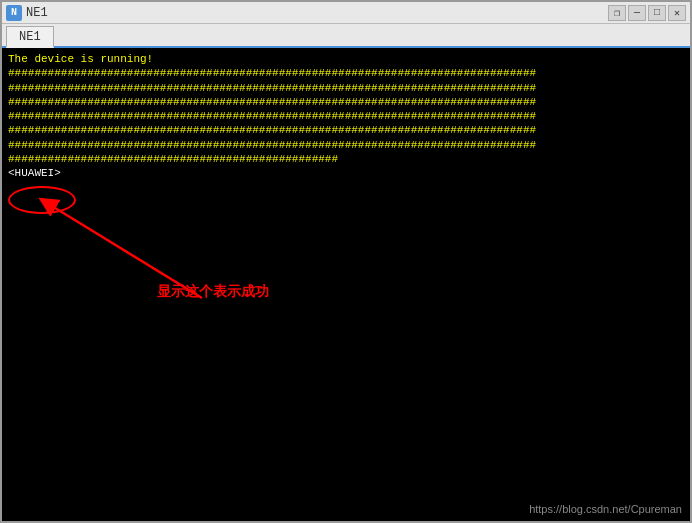 The width and height of the screenshot is (692, 523). What do you see at coordinates (346, 102) in the screenshot?
I see `hash-row-3: ########################################…` at bounding box center [346, 102].